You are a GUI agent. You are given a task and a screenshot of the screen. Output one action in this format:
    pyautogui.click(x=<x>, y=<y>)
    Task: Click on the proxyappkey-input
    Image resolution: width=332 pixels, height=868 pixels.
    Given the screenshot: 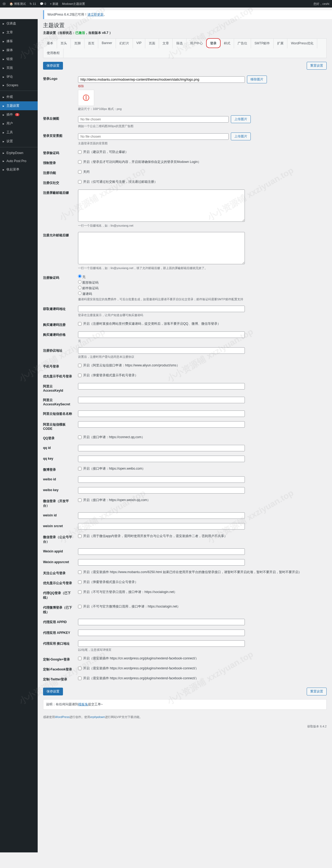 What is the action you would take?
    pyautogui.click(x=161, y=633)
    